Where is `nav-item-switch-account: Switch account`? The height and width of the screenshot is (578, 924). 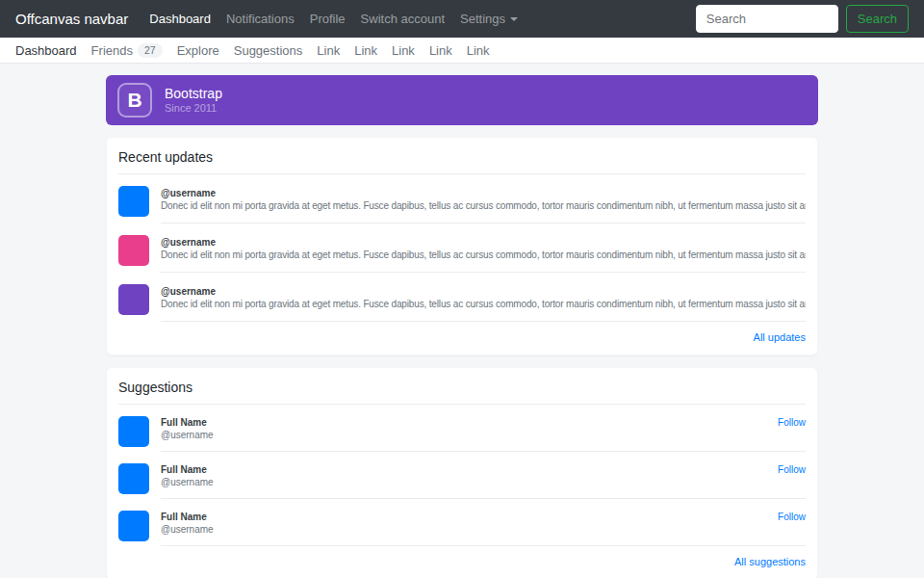 nav-item-switch-account: Switch account is located at coordinates (402, 19).